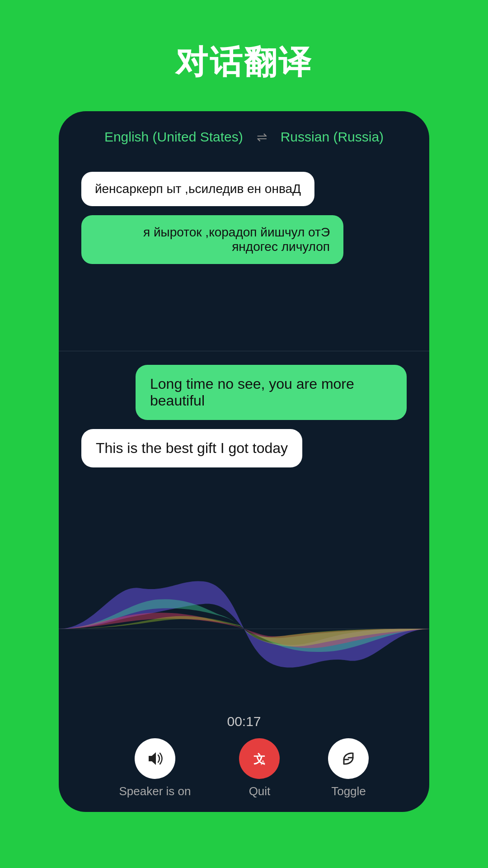 This screenshot has height=868, width=488. What do you see at coordinates (174, 137) in the screenshot?
I see `lang-left: English (United States)` at bounding box center [174, 137].